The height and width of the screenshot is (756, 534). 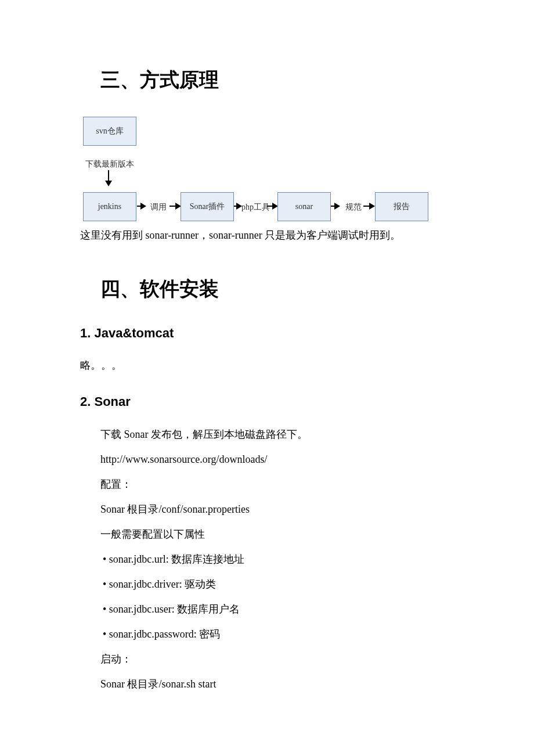 I want to click on diagram-arrow-spec-label: 规范, so click(x=353, y=207).